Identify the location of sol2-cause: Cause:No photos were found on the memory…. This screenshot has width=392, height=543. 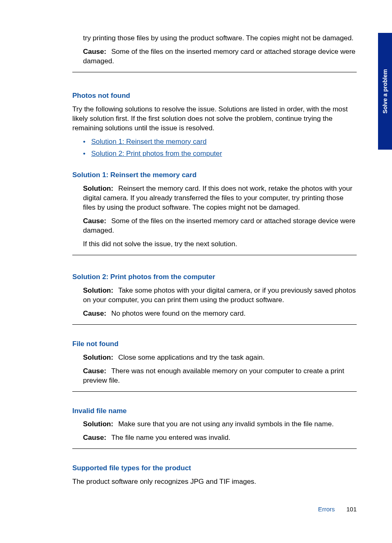
(220, 314).